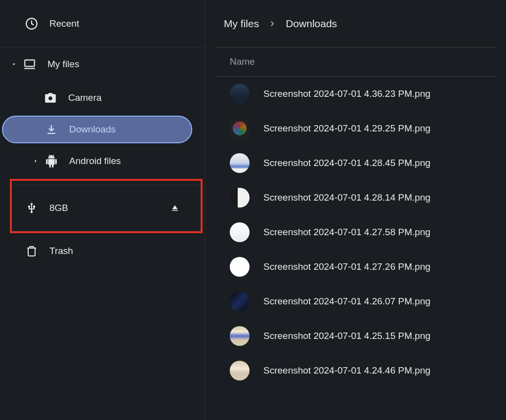 The height and width of the screenshot is (420, 506). I want to click on file-name: Screenshot 2024-07-01 4.27.26 PM.png, so click(347, 267).